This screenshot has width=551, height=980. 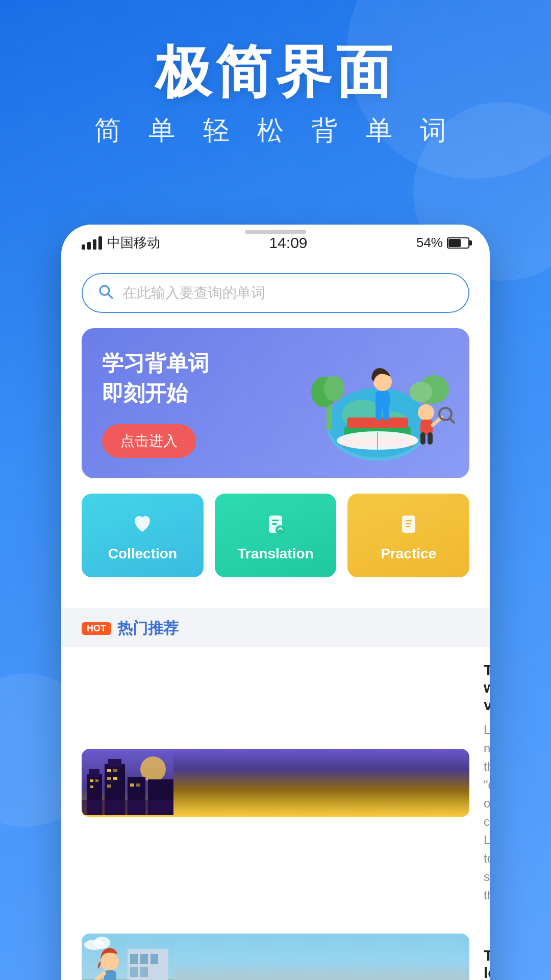 What do you see at coordinates (487, 964) in the screenshot?
I see `article-info-2: The love` at bounding box center [487, 964].